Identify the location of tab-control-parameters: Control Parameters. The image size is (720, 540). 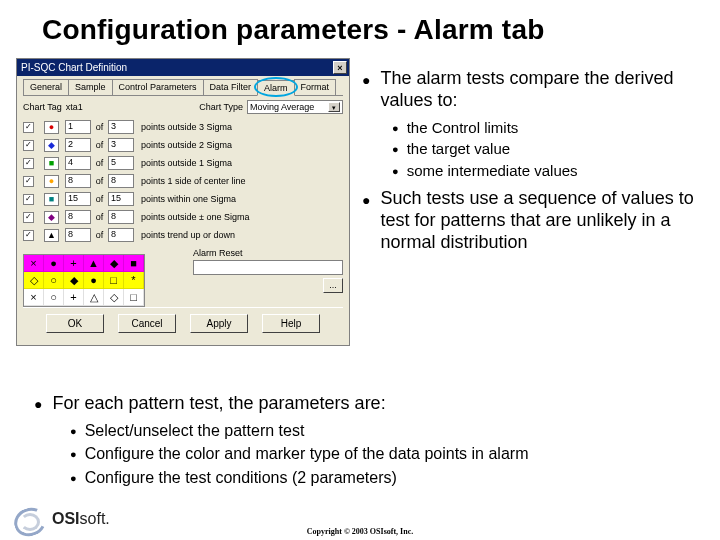
(158, 87).